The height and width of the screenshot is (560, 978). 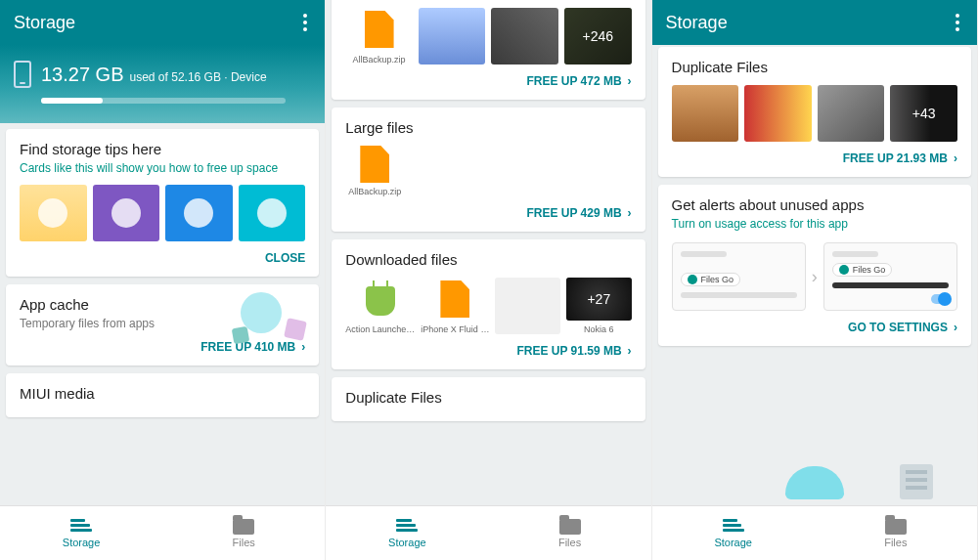 I want to click on large-files-title: Large files, so click(x=488, y=127).